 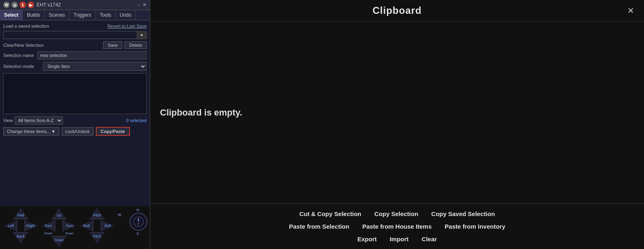 What do you see at coordinates (136, 120) in the screenshot?
I see `selected-count: 0 selected` at bounding box center [136, 120].